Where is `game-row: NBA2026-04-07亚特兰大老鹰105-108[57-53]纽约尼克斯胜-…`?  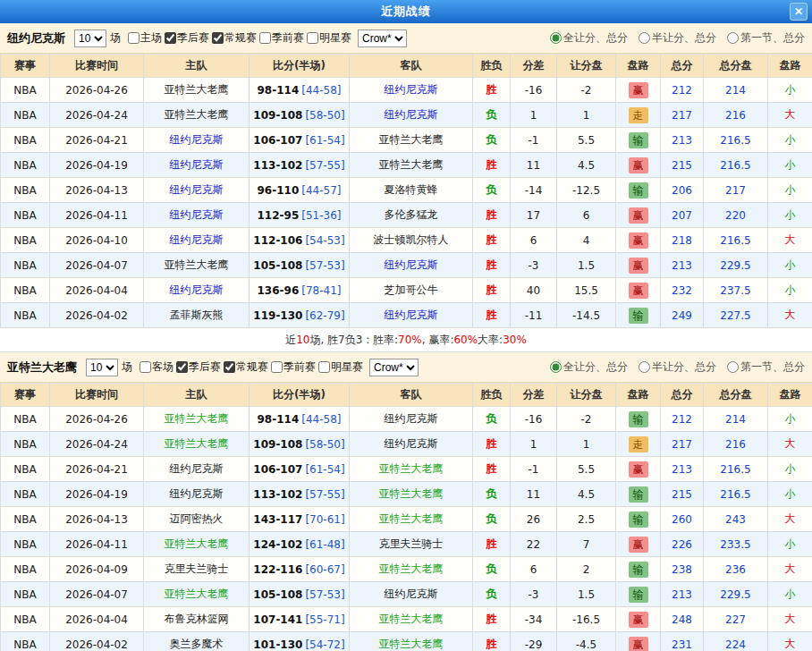 game-row: NBA2026-04-07亚特兰大老鹰105-108[57-53]纽约尼克斯胜-… is located at coordinates (406, 266).